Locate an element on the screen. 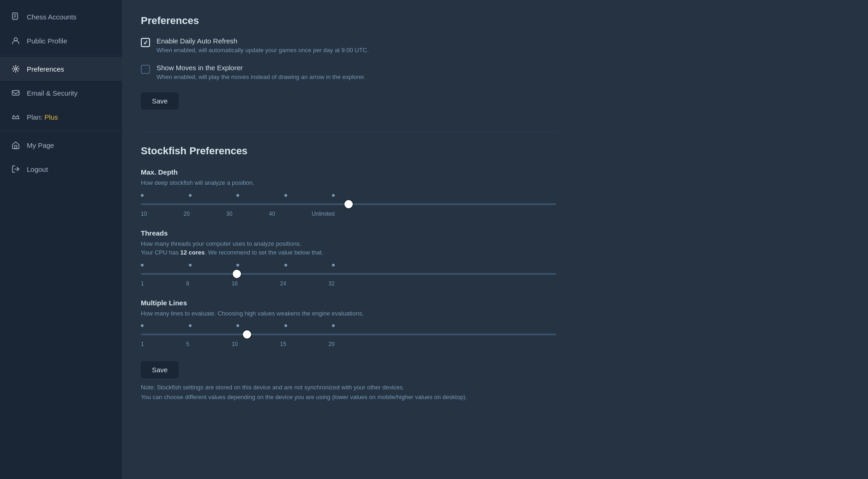 This screenshot has width=868, height=479. max-depth-desc: How deep stockfish will analyze a positi… is located at coordinates (349, 183).